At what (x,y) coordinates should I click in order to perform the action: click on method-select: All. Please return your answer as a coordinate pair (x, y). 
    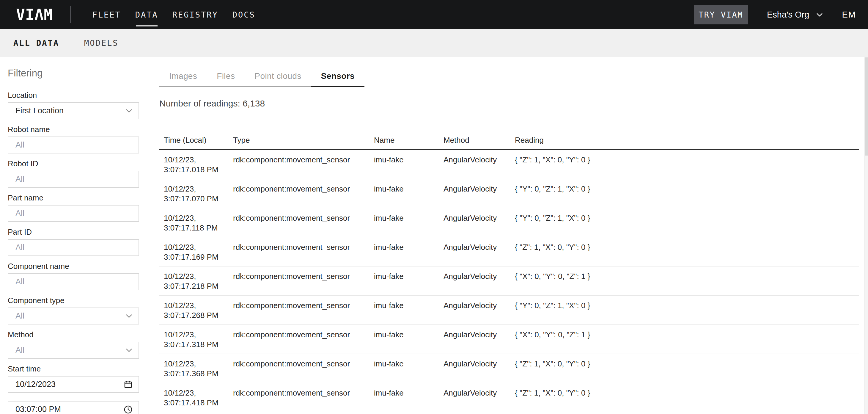
    Looking at the image, I should click on (73, 350).